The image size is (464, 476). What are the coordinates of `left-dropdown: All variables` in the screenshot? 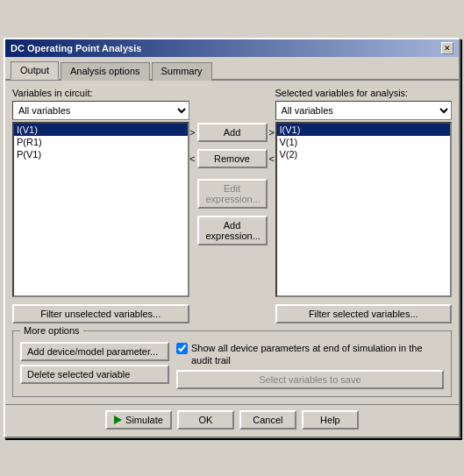 It's located at (101, 110).